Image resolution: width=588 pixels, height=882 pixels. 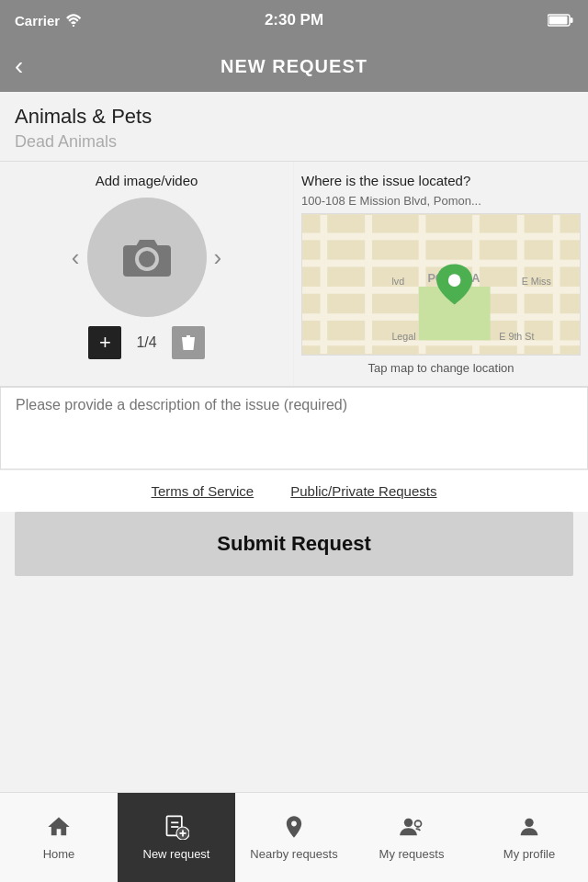 I want to click on map-address: 100-108 E Mission Blvd, Pomon..., so click(x=441, y=200).